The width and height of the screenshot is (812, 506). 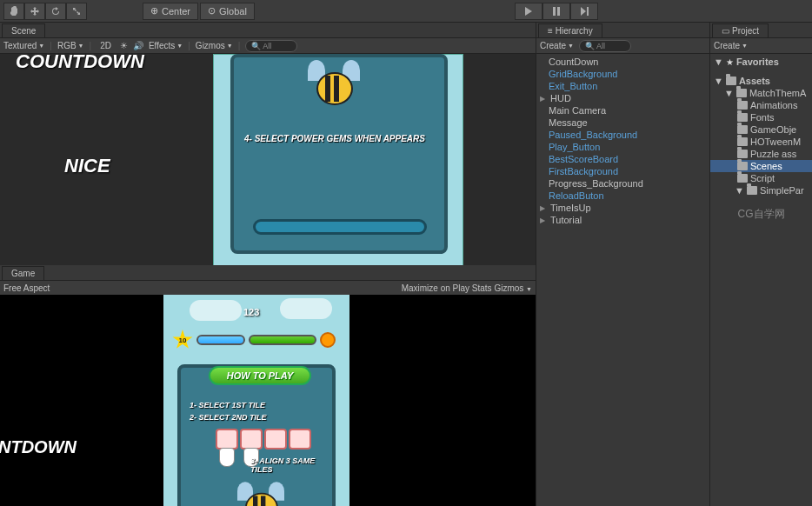 What do you see at coordinates (260, 376) in the screenshot?
I see `how-title: HOW TO PLAY` at bounding box center [260, 376].